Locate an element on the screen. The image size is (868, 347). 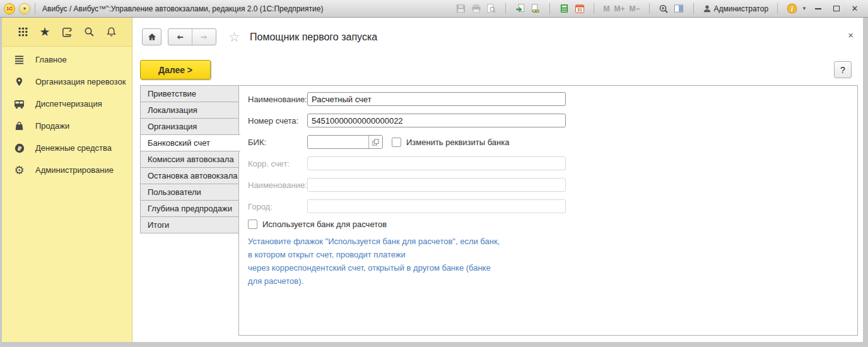
field-row-city: Город: is located at coordinates (407, 206).